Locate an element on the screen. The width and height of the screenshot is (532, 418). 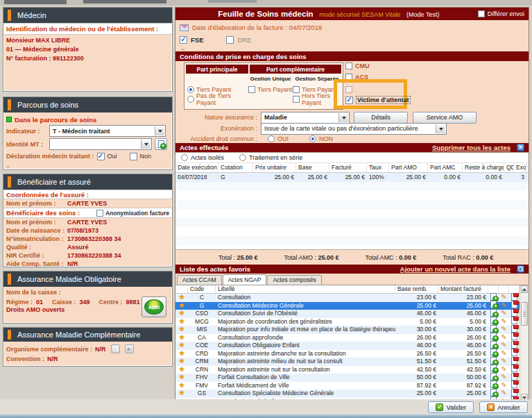
actes-column-header: Facturé is located at coordinates (348, 168).